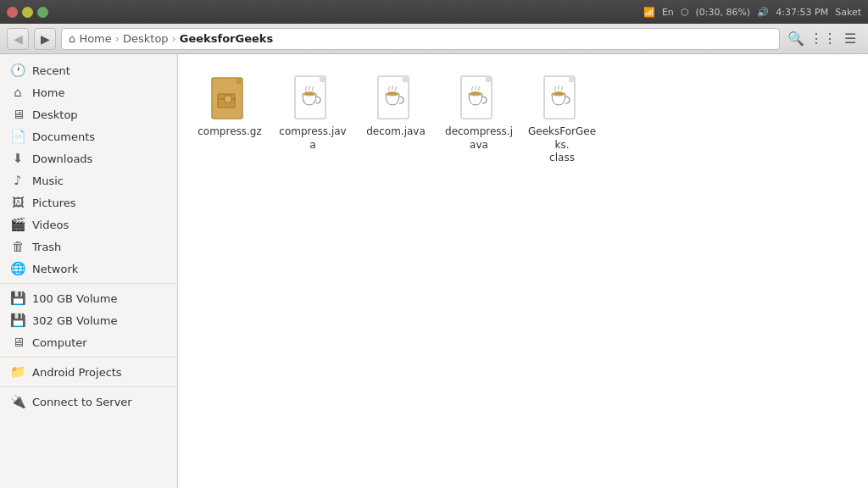 This screenshot has height=488, width=868. I want to click on volume-icon: 🔊, so click(763, 12).